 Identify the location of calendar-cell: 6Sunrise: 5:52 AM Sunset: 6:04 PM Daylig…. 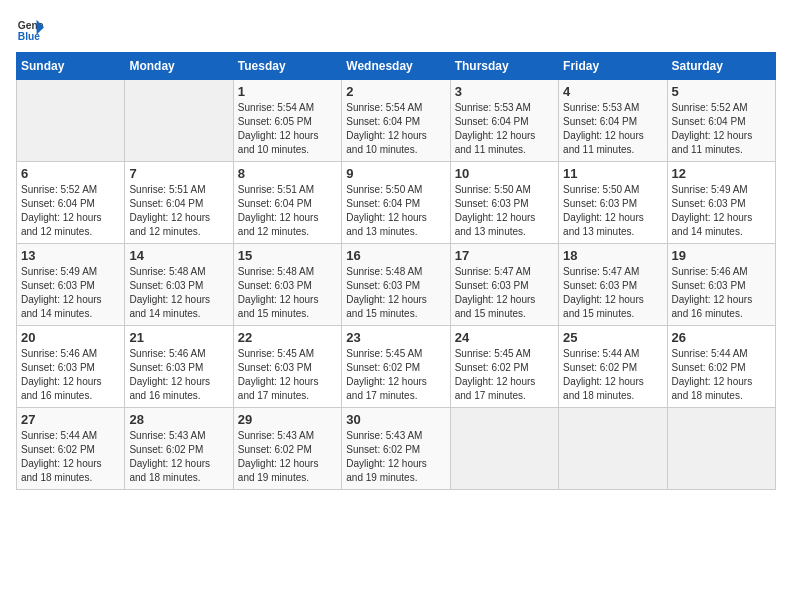
(71, 203).